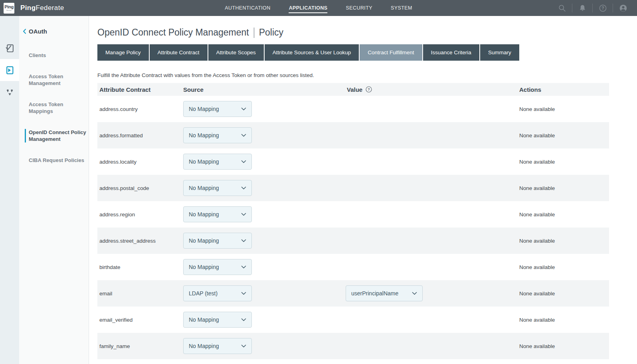 The height and width of the screenshot is (364, 637). What do you see at coordinates (318, 8) in the screenshot?
I see `top-header-bar: Ping Identity. PingFederate AUTHENTICATI…` at bounding box center [318, 8].